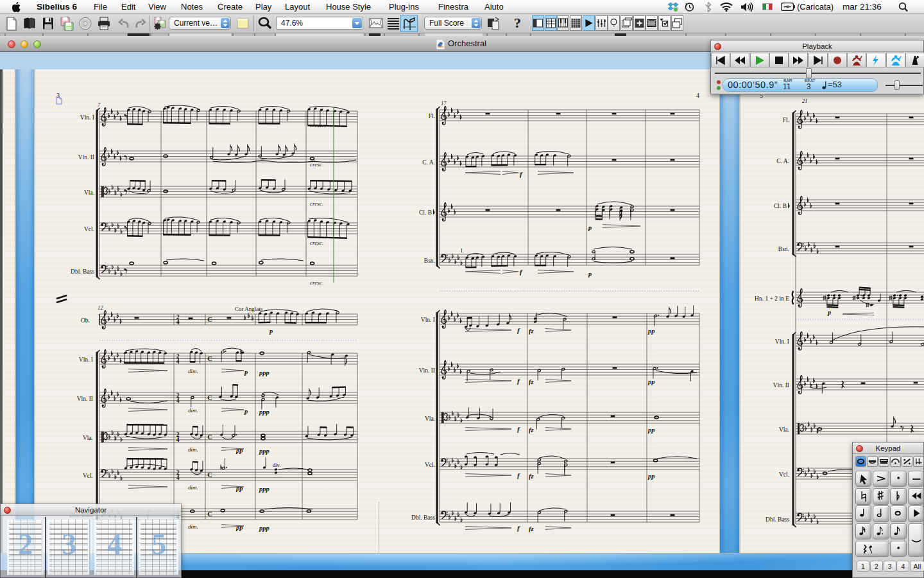 Image resolution: width=924 pixels, height=578 pixels. I want to click on svg-text: Hn. 1 + 2 in E, so click(772, 299).